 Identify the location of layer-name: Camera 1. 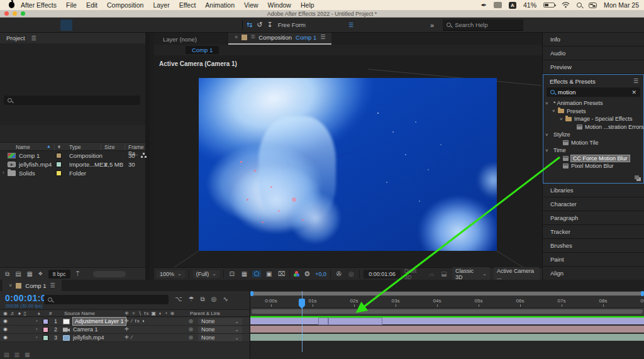
(86, 329).